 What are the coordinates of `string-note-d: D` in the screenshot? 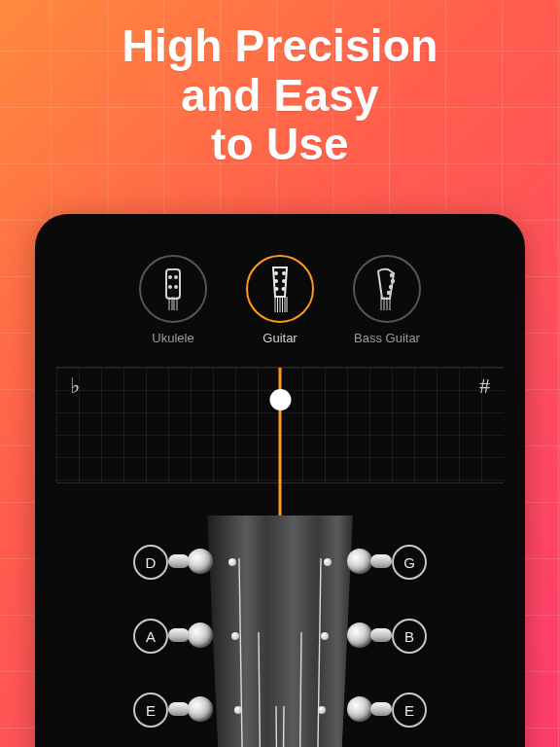 It's located at (151, 562).